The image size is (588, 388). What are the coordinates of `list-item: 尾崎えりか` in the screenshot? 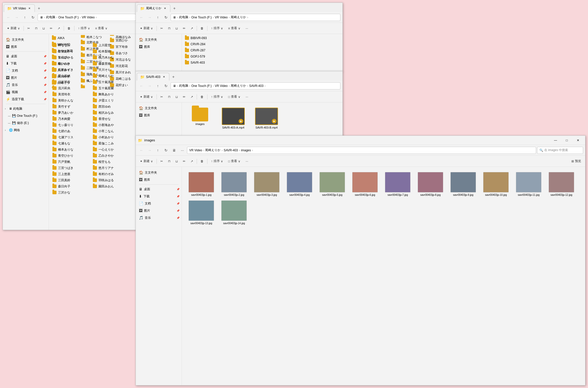 It's located at (112, 76).